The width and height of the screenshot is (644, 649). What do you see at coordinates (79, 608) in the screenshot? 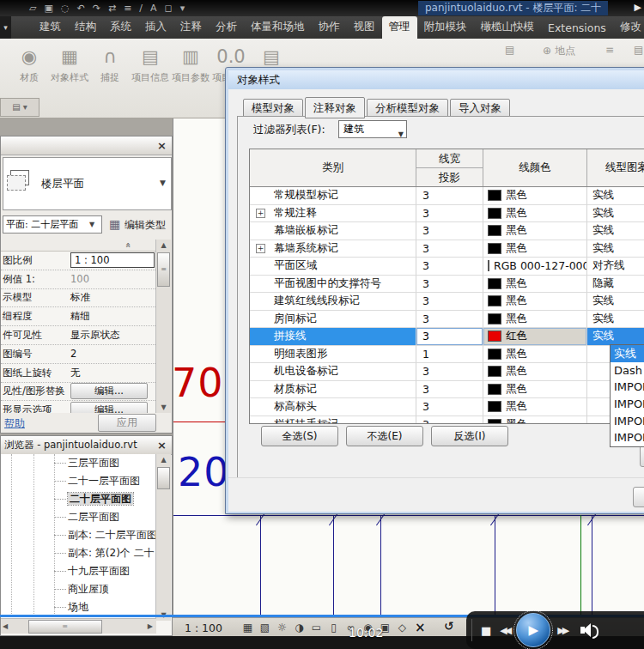
I see `browser-view-item: 场地` at bounding box center [79, 608].